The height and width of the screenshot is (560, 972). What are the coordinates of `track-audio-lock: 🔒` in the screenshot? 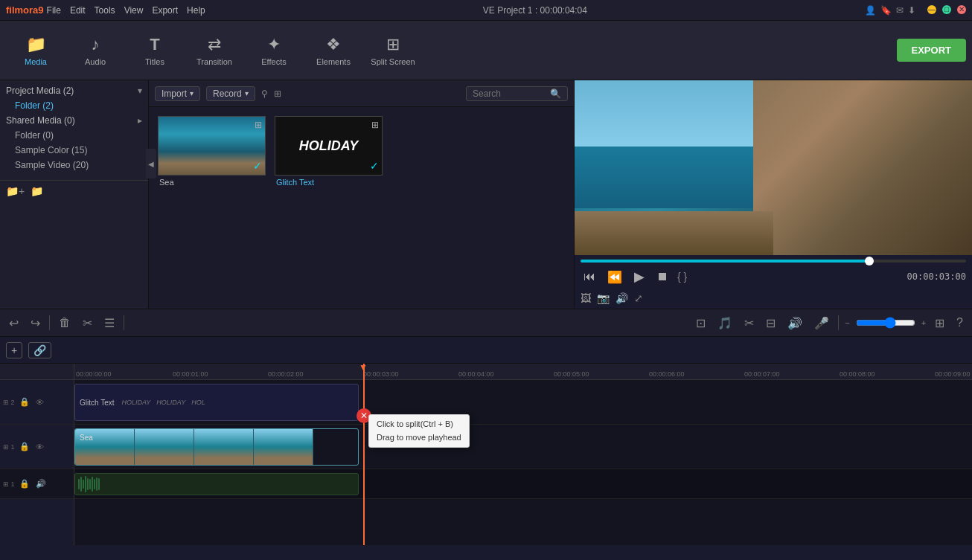 It's located at (25, 483).